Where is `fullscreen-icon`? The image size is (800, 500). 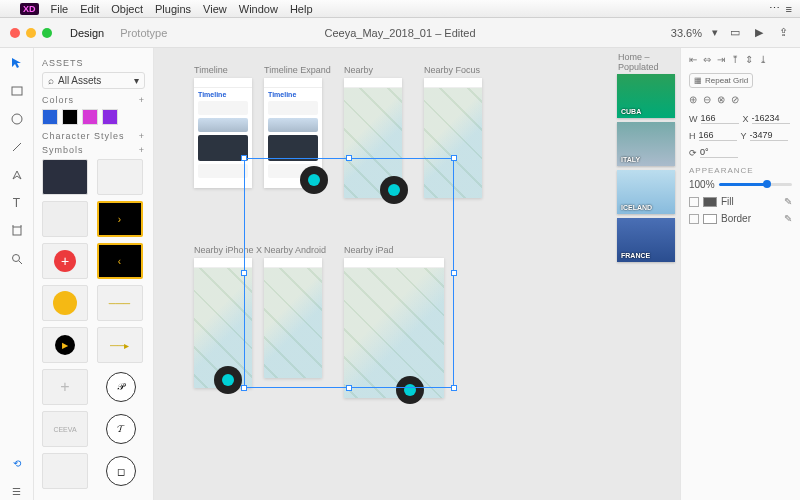 fullscreen-icon is located at coordinates (47, 33).